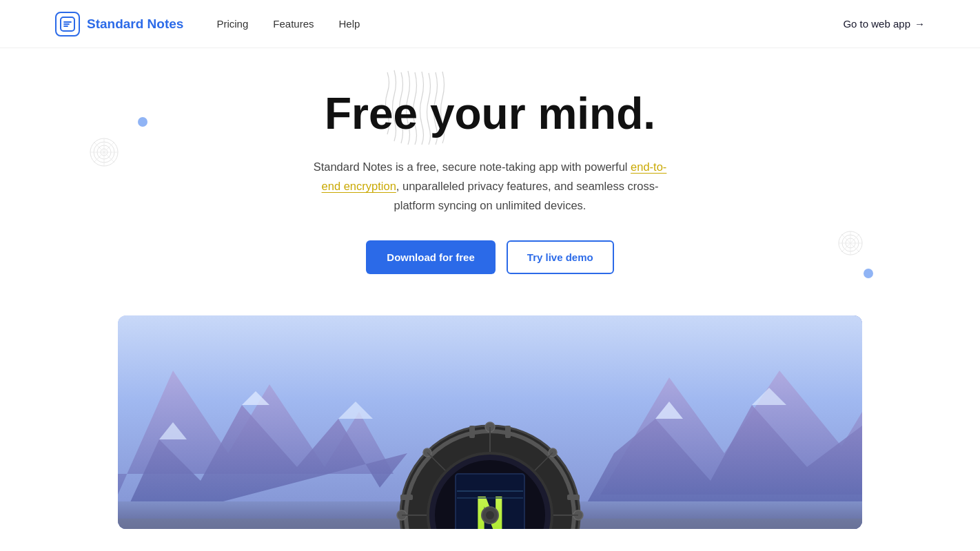 Image resolution: width=980 pixels, height=551 pixels. What do you see at coordinates (349, 23) in the screenshot?
I see `nav-help: Help` at bounding box center [349, 23].